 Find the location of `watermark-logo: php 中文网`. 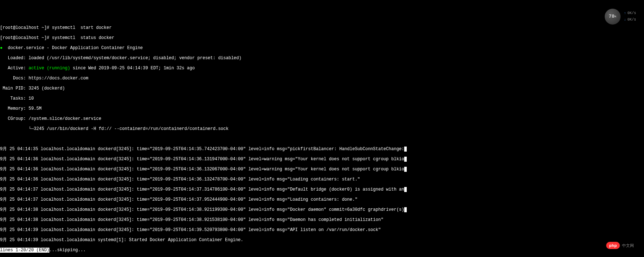

watermark-logo: php 中文网 is located at coordinates (620, 245).